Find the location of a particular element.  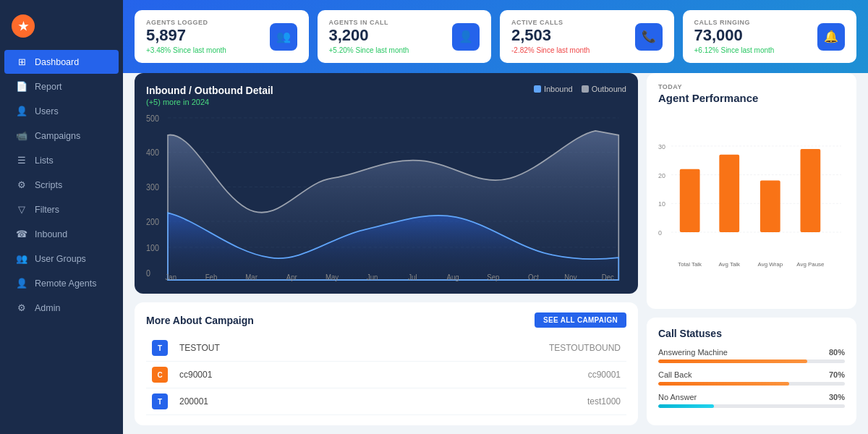

campaign-header: More About Campaign SEE ALL CAMPAIGN is located at coordinates (386, 320).